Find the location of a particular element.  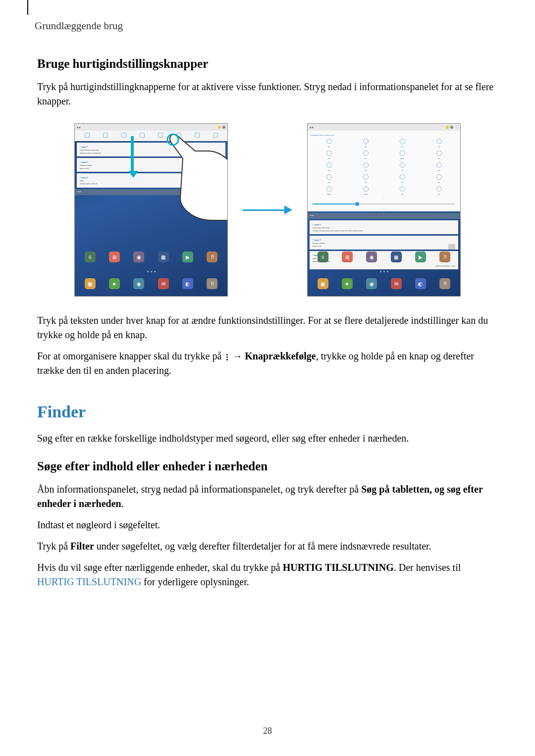

panel-footer-bar: ▬▬▪ is located at coordinates (384, 216).